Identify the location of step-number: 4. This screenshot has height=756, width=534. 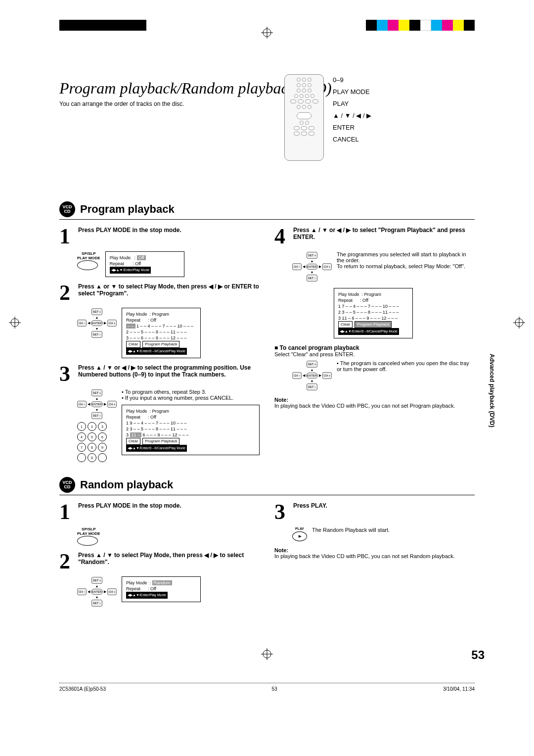
(282, 236).